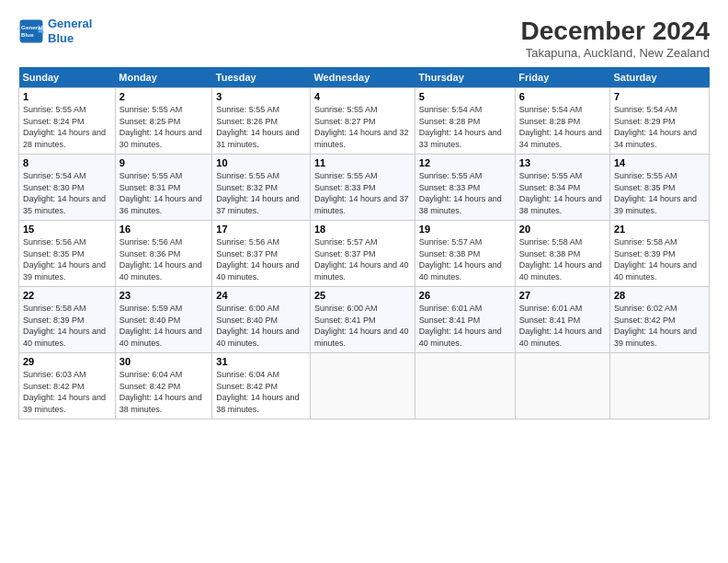 The height and width of the screenshot is (563, 728). Describe the element at coordinates (246, 320) in the screenshot. I see `sunset-label: Sunset: 8:40 PM` at that location.